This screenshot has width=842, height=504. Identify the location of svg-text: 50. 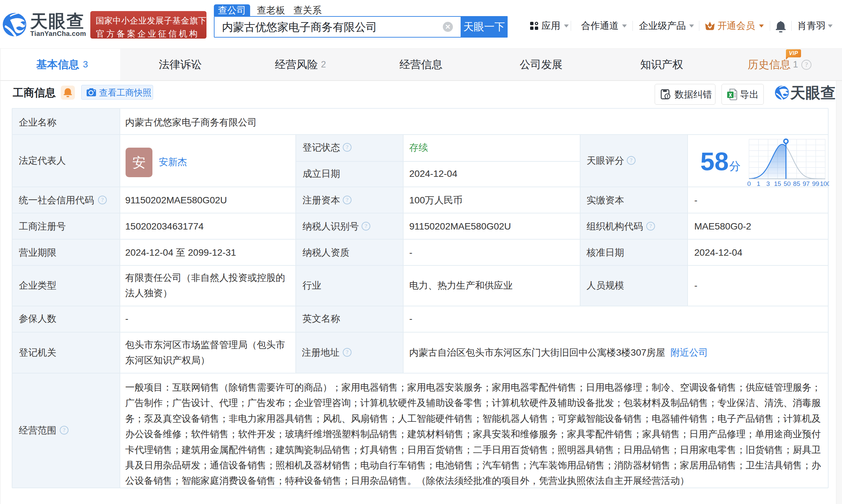
(787, 184).